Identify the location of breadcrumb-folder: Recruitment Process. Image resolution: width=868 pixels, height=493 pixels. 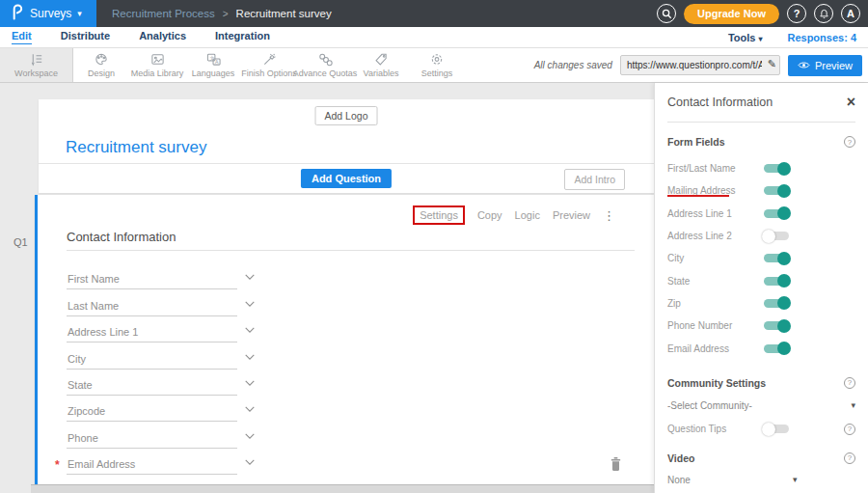
(164, 14).